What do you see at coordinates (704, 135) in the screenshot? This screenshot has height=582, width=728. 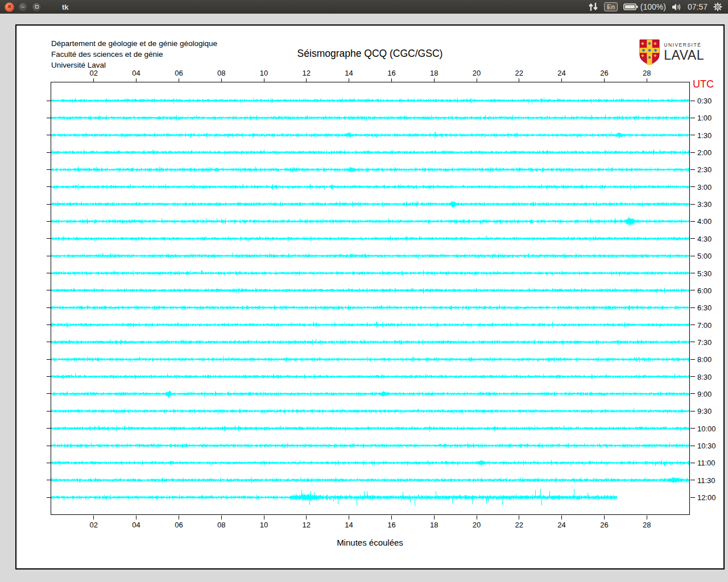 I see `utc-time-label: 1:30` at bounding box center [704, 135].